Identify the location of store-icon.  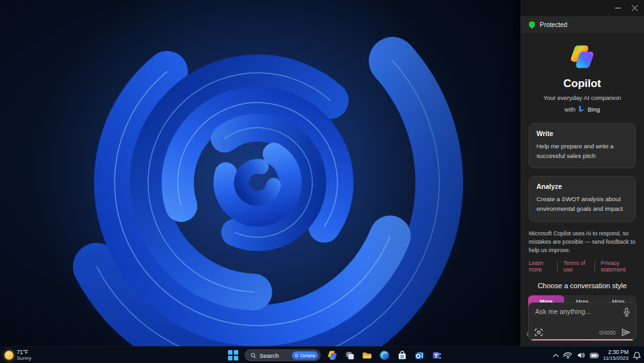
(402, 356).